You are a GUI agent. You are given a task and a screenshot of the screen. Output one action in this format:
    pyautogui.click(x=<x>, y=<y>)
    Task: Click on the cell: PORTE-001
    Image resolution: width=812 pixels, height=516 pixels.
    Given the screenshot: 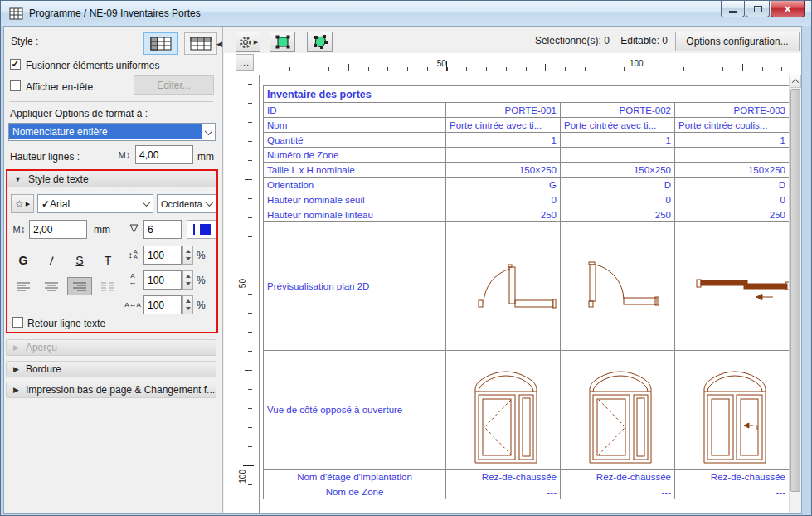 What is the action you would take?
    pyautogui.click(x=503, y=110)
    